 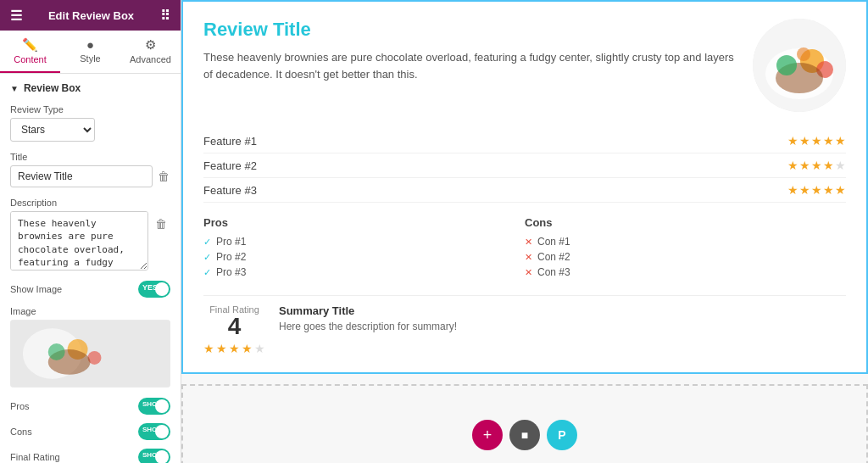 I want to click on chevron-icon: ▼, so click(x=14, y=88).